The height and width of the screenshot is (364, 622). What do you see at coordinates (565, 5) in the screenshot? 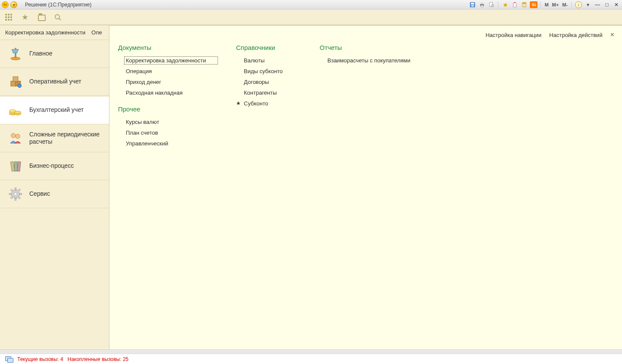
I see `memory-mminus-button: M-` at bounding box center [565, 5].